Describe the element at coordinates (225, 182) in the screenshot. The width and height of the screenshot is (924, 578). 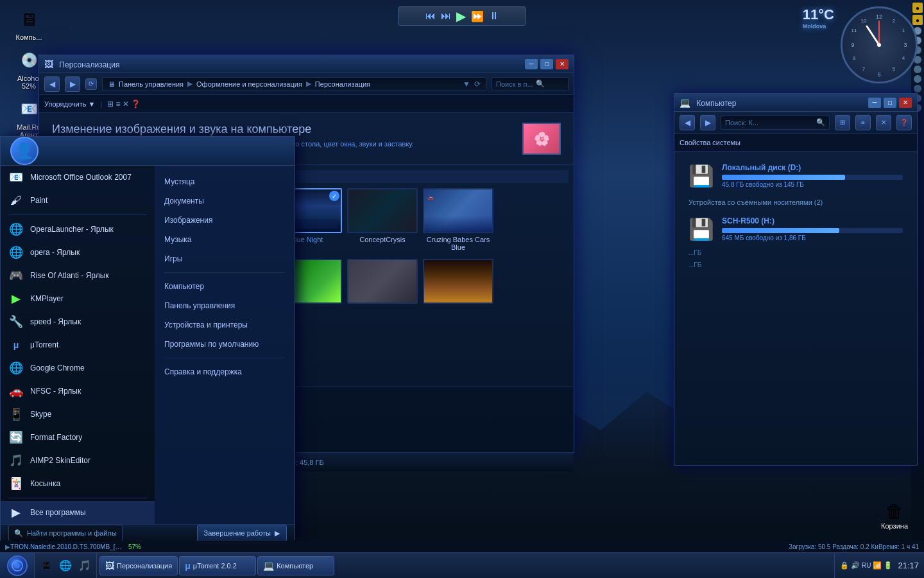
I see `right-item-mustache: Мустяца` at that location.